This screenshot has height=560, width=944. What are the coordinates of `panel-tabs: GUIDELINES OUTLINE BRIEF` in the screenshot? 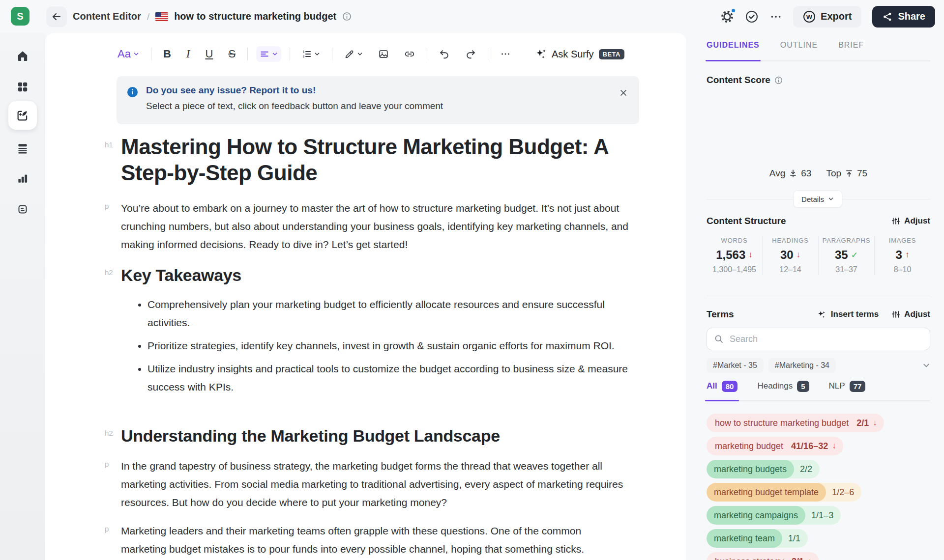 It's located at (818, 51).